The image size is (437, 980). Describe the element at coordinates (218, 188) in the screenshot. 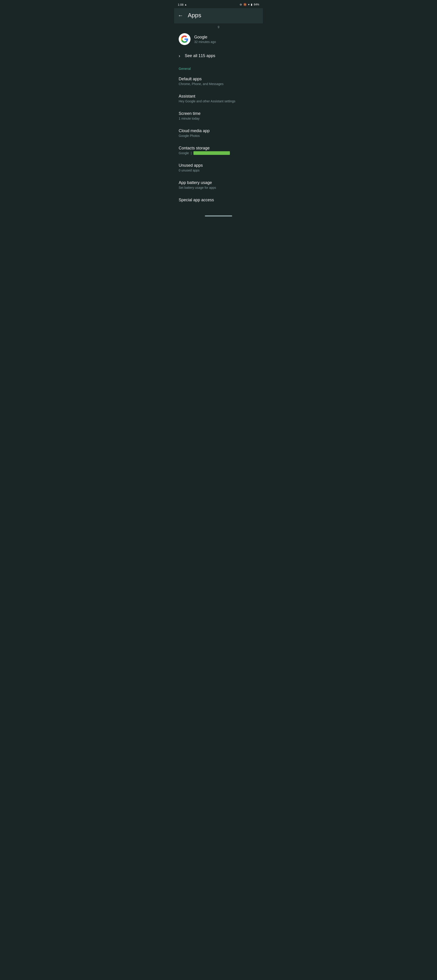

I see `app-battery-usage-subtitle: Set battery usage for apps` at that location.